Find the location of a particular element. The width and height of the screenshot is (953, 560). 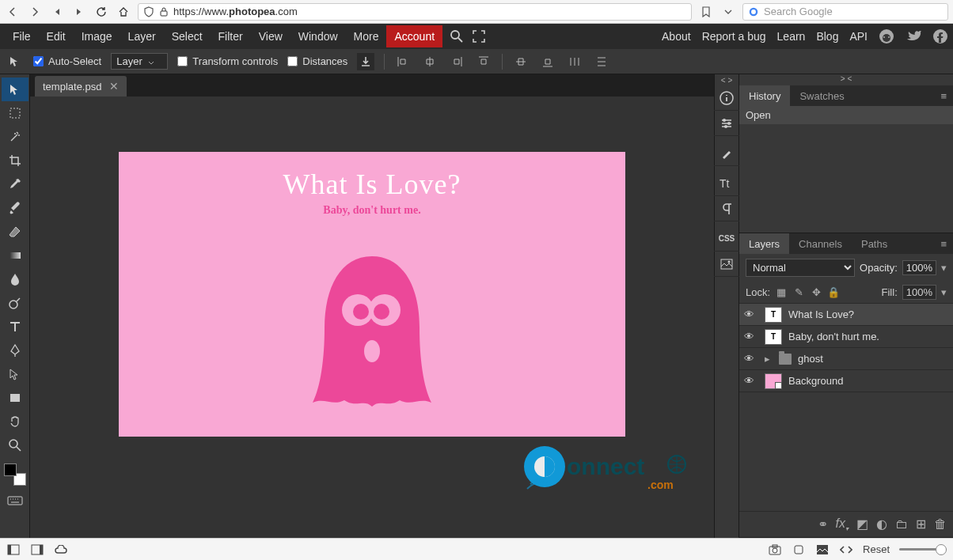

keyboard-icon is located at coordinates (15, 501).